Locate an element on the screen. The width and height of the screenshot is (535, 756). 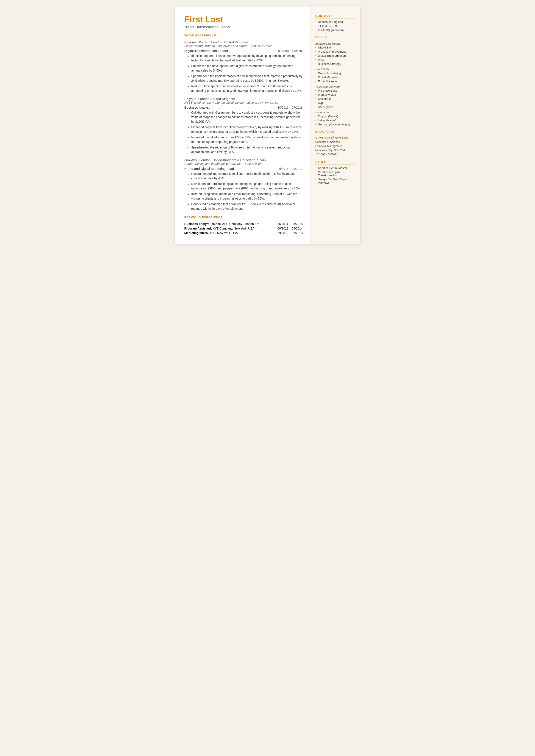
prev-dates-2: 06/2013 – 05/2014 is located at coordinates (290, 229).